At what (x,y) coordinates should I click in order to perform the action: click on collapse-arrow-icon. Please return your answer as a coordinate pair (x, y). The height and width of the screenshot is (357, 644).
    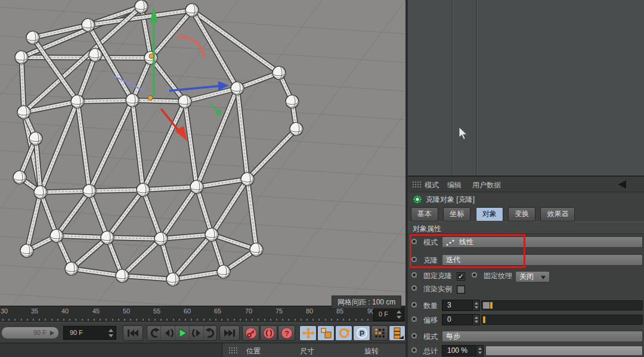
    Looking at the image, I should click on (623, 184).